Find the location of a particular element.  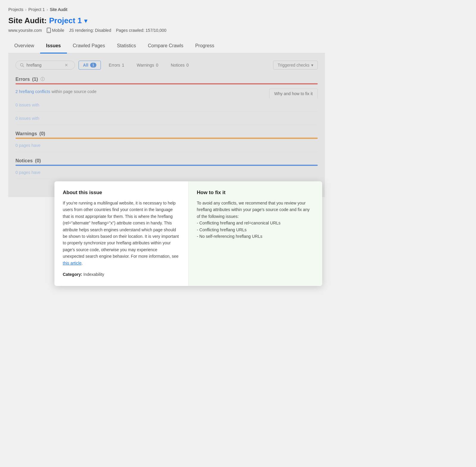

tooltip-body-text-2: . is located at coordinates (82, 263).